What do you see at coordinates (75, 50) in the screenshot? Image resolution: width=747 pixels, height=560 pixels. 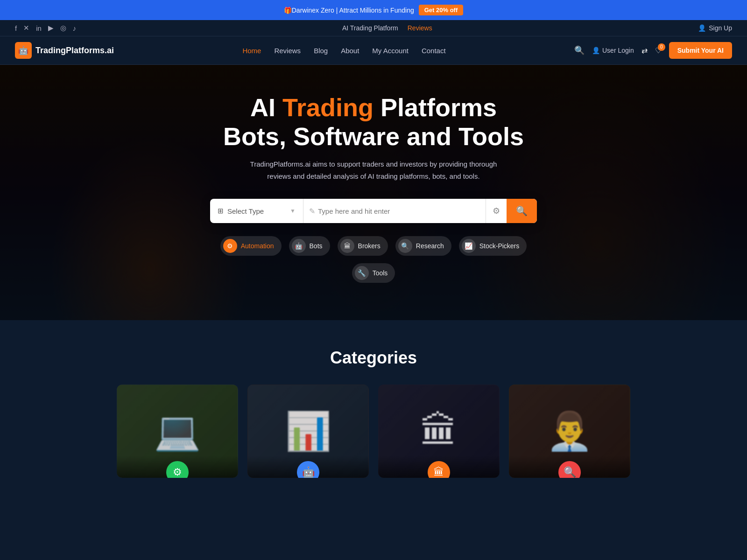 I see `logo-text: TradingPlatforms.ai` at bounding box center [75, 50].